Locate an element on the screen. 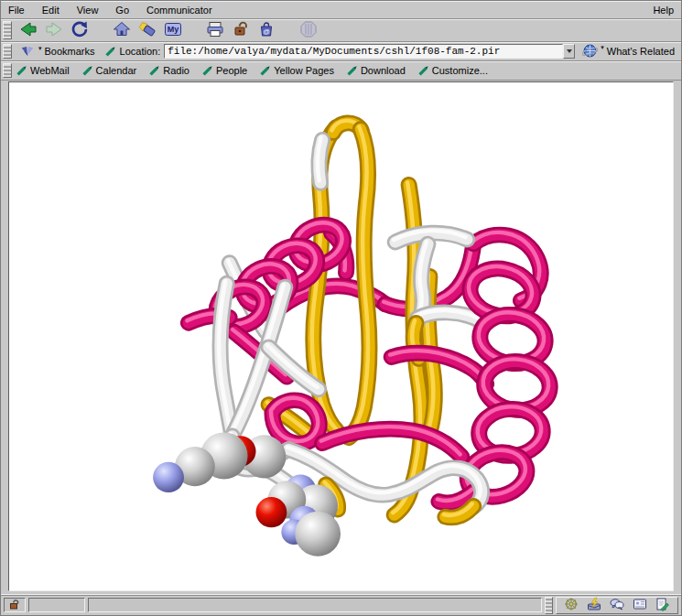 This screenshot has width=682, height=616. menu-go: Go is located at coordinates (123, 10).